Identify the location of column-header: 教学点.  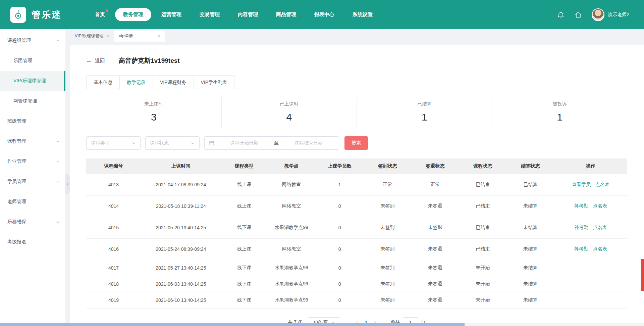
(291, 166).